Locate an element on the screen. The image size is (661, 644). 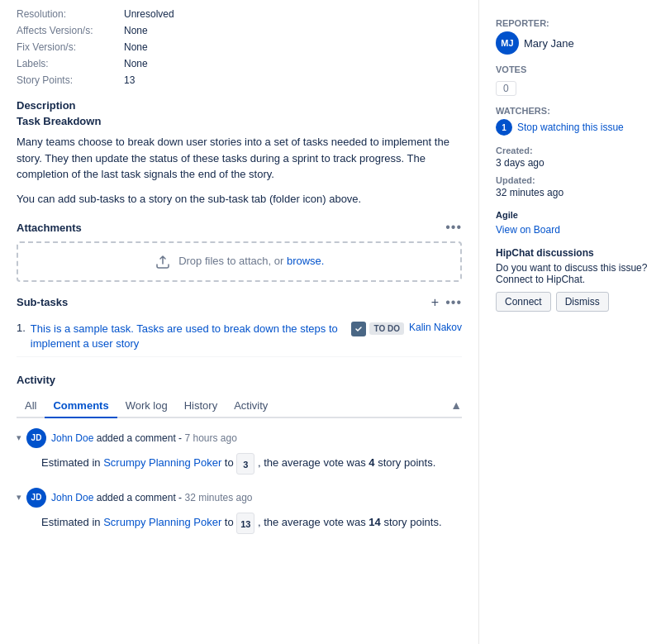
comment-entry: ▾ JD John Doe added a comment - 32 minut… is located at coordinates (240, 511).